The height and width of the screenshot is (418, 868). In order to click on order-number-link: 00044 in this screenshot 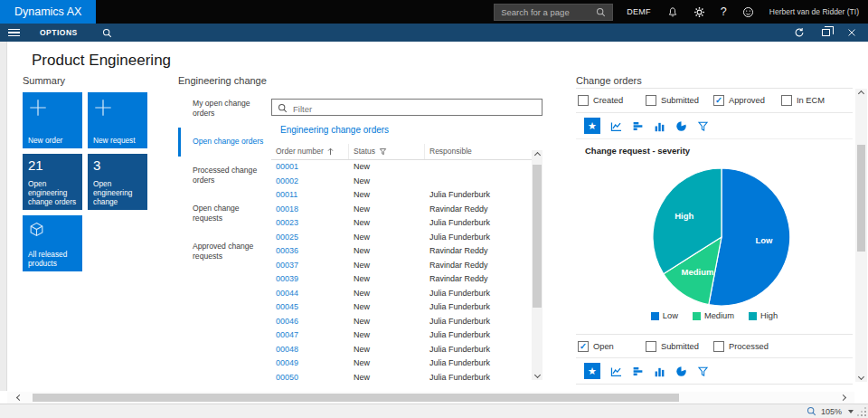, I will do `click(310, 294)`.